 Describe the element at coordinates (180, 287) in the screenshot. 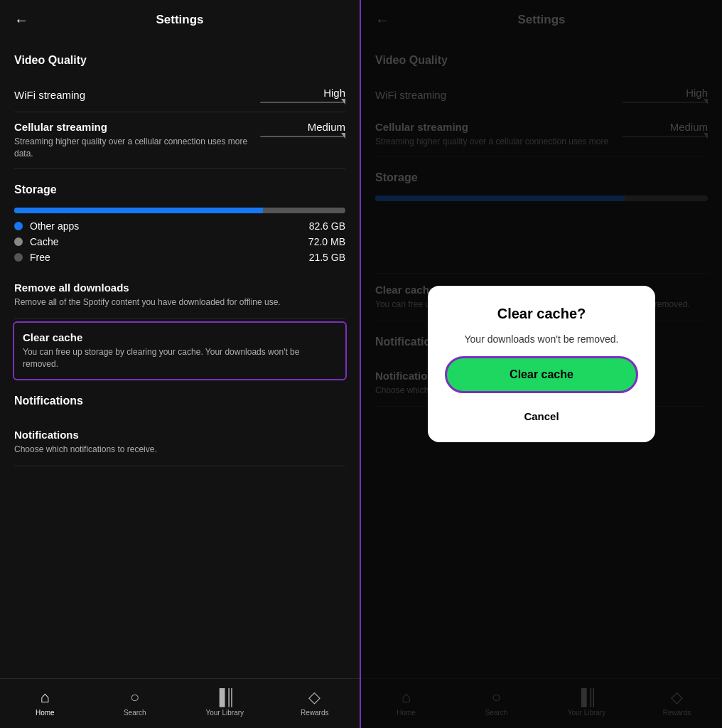

I see `left-remove-downloads-title: Remove all downloads` at that location.